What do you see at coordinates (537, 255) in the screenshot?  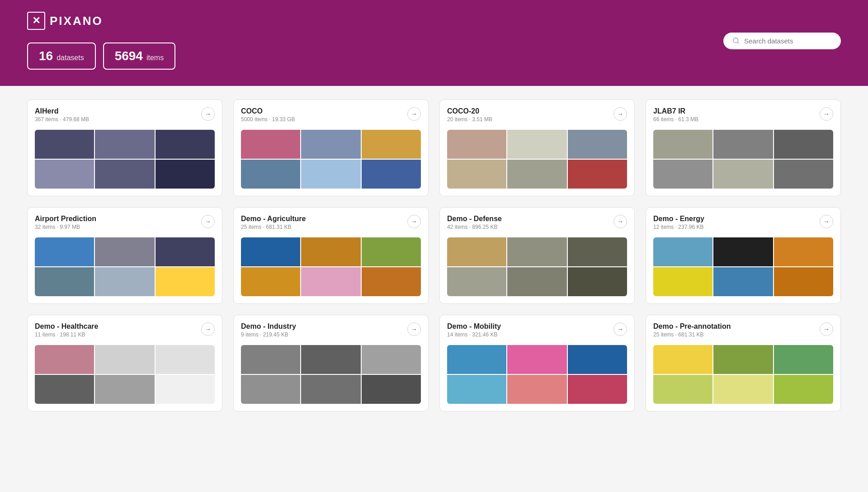 I see `dataset-card-demo-defense: Demo - Defense42 items · 896.25 KB→` at bounding box center [537, 255].